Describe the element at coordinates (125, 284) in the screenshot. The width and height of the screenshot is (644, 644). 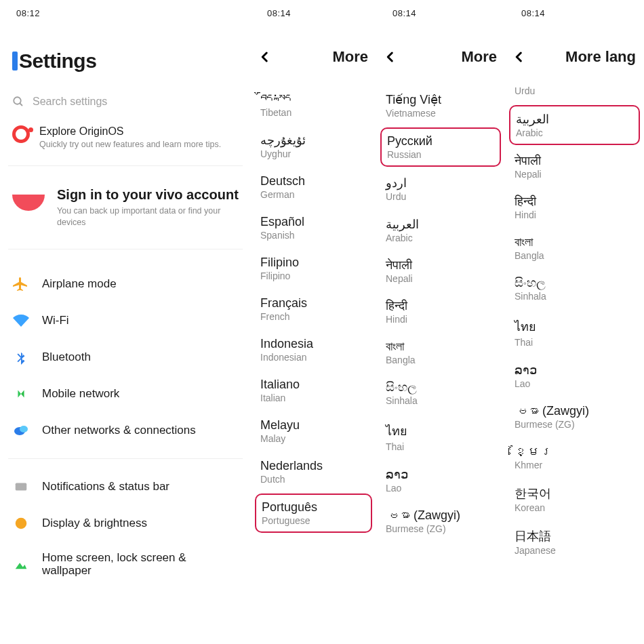
I see `setting-airplane-mode: Airplane mode` at that location.